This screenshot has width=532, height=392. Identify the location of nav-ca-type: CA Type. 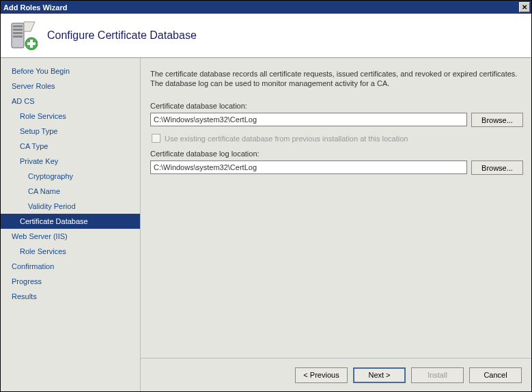
(70, 146).